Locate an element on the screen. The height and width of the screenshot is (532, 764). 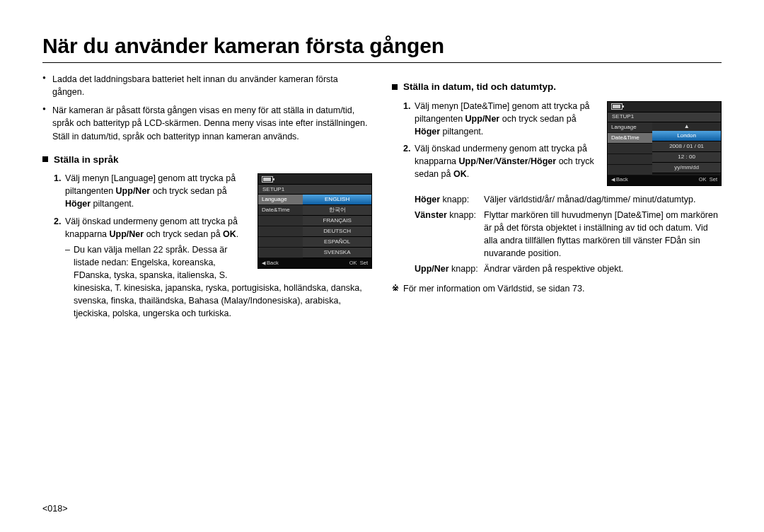
button-definitions: Höger knapp: Väljer världstid/år/ månad/… is located at coordinates (557, 235).